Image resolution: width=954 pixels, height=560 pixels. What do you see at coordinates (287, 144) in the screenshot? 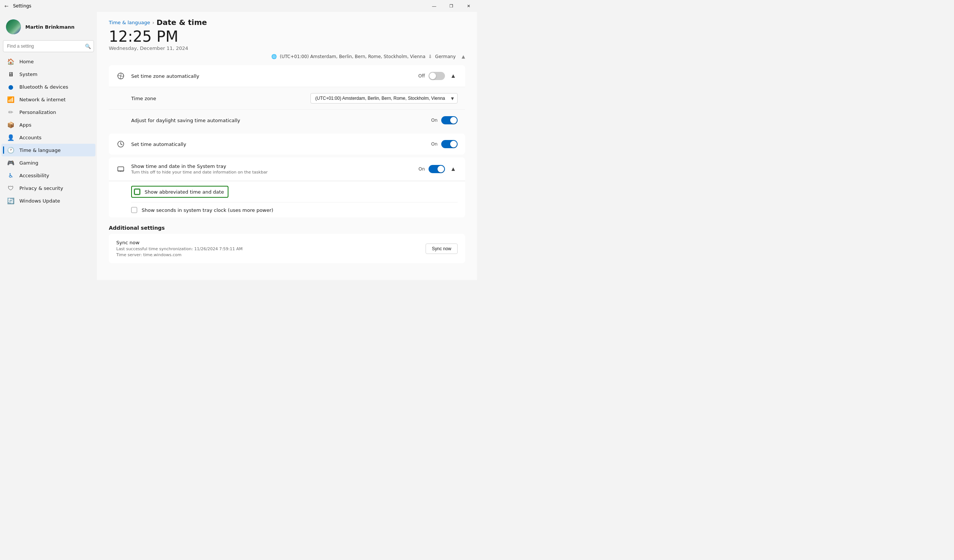
I see `set-time-auto-row: Set time automatically On` at bounding box center [287, 144].